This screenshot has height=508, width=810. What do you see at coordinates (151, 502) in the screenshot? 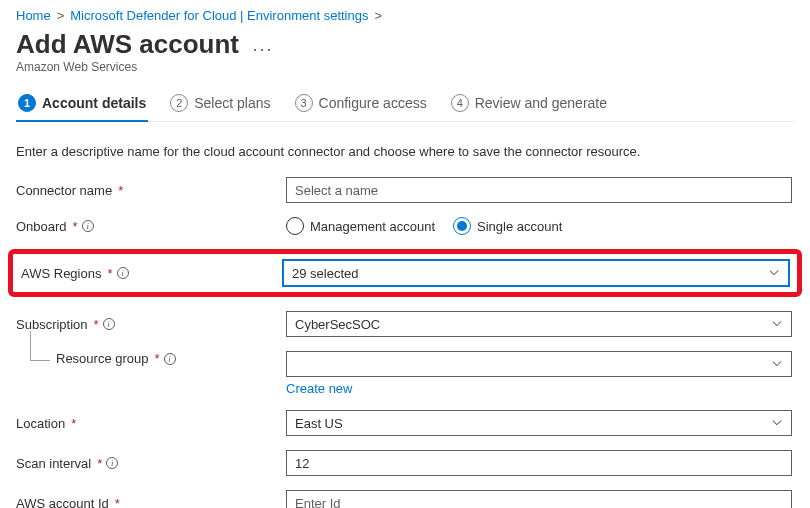
I see `label-aws-account-id: AWS account Id *` at bounding box center [151, 502].